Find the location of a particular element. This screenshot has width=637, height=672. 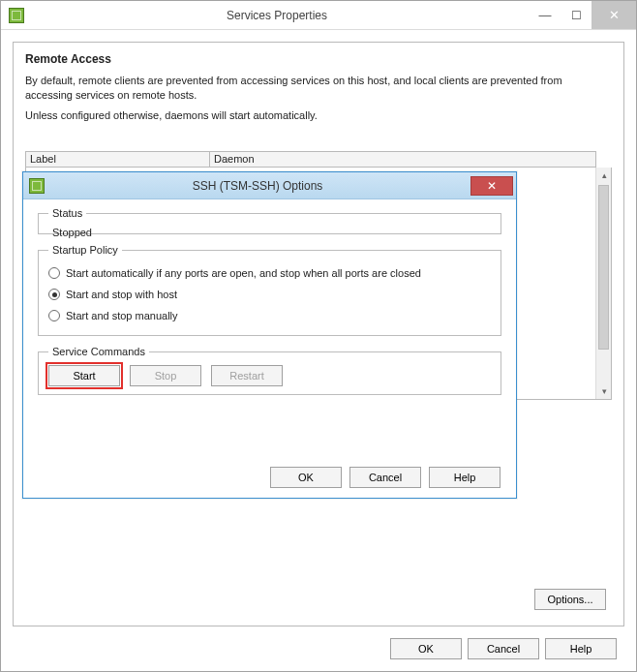

stop-button: Stop is located at coordinates (166, 376).